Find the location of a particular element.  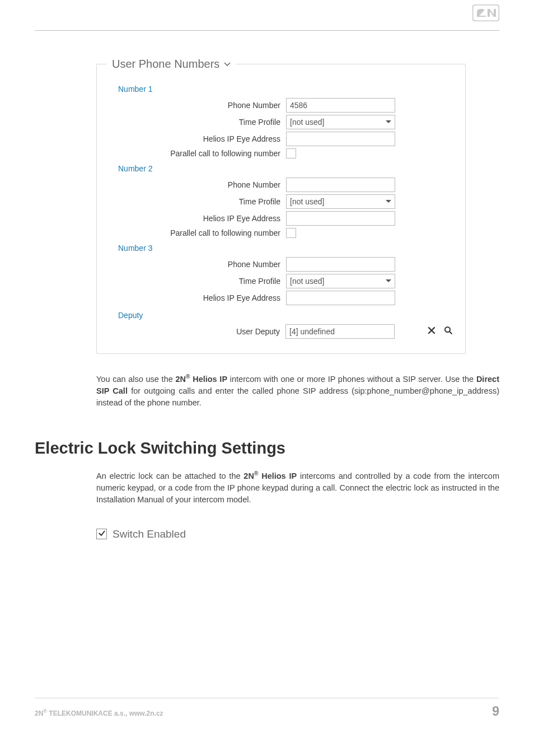

label-phone-number-3: Phone Number is located at coordinates (196, 264).